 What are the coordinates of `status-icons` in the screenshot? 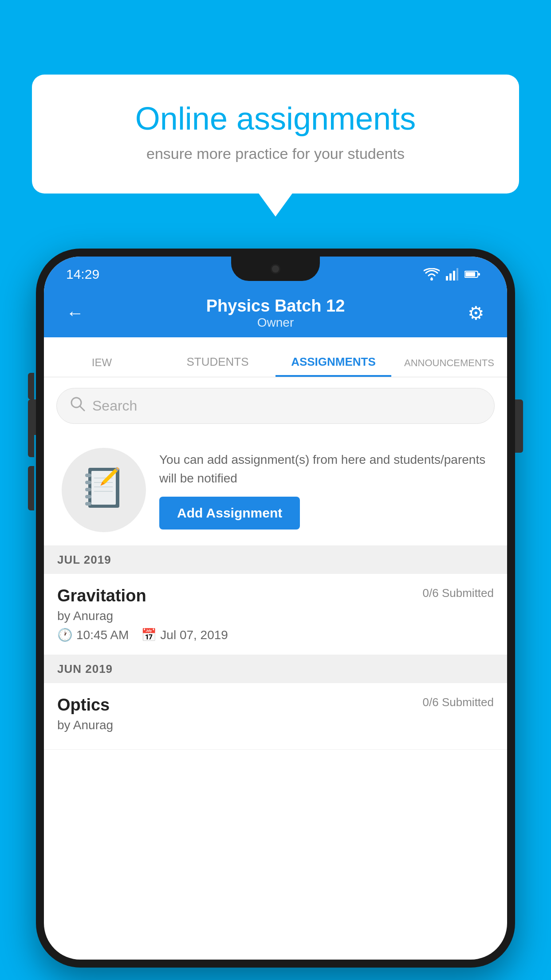 It's located at (452, 274).